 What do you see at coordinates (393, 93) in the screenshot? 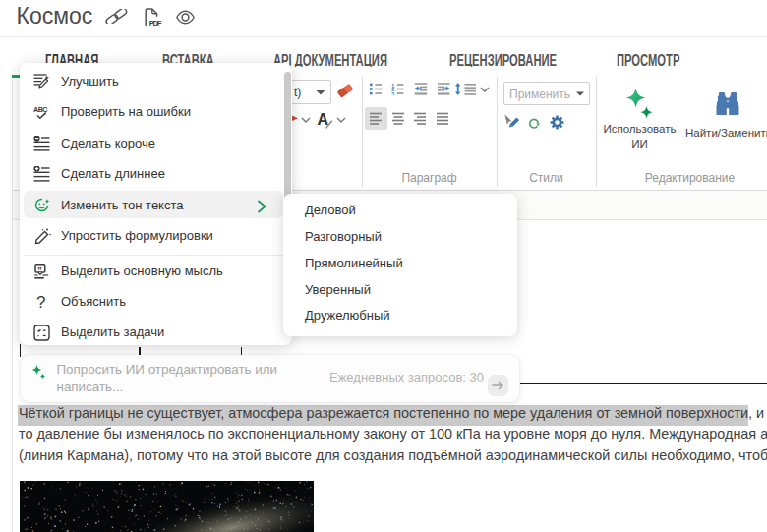
I see `svg-text: 3` at bounding box center [393, 93].